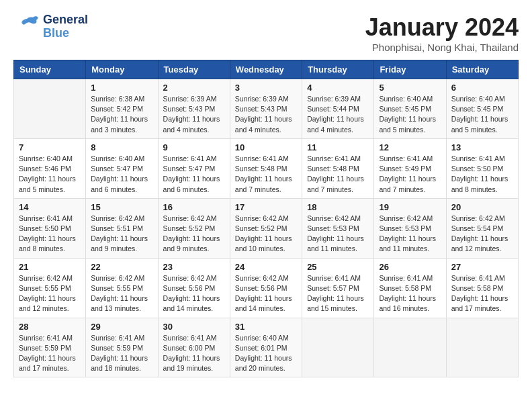 This screenshot has width=532, height=411. What do you see at coordinates (482, 148) in the screenshot?
I see `day-number: 13` at bounding box center [482, 148].